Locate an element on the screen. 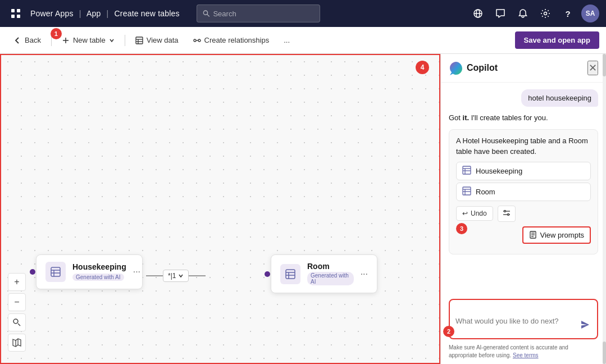 The height and width of the screenshot is (364, 606). help-icon: ? is located at coordinates (568, 13).